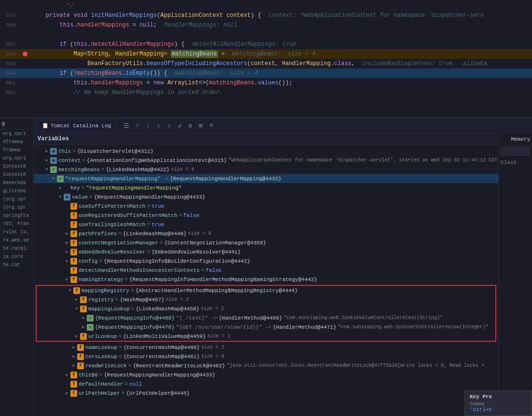 The height and width of the screenshot is (416, 532). Describe the element at coordinates (266, 309) in the screenshot. I see `var-row-mappinglookup: f mappingLookup = {LinkedHashMap@4458} s…` at that location.